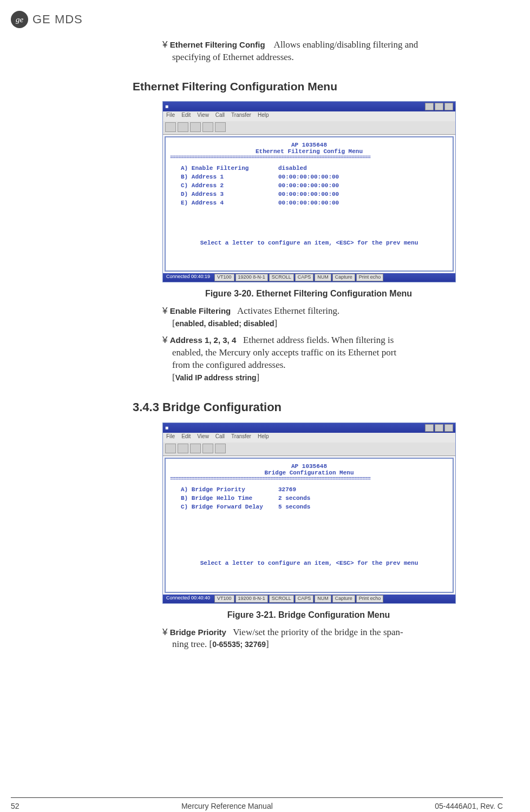 The width and height of the screenshot is (530, 812). Describe the element at coordinates (188, 278) in the screenshot. I see `status-connection: Connected 00:40:19` at that location.